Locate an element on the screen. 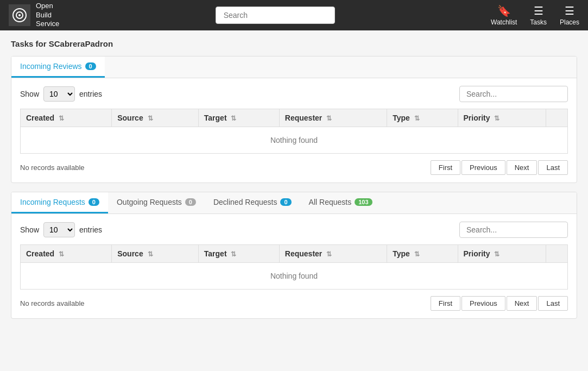 Image resolution: width=588 pixels, height=371 pixels. requests-col-actions is located at coordinates (557, 254).